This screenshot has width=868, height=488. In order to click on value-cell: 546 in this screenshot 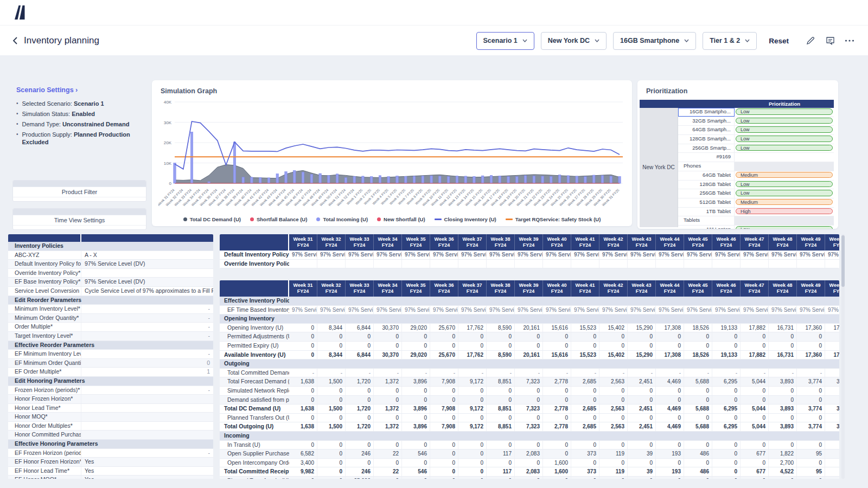, I will do `click(416, 472)`.